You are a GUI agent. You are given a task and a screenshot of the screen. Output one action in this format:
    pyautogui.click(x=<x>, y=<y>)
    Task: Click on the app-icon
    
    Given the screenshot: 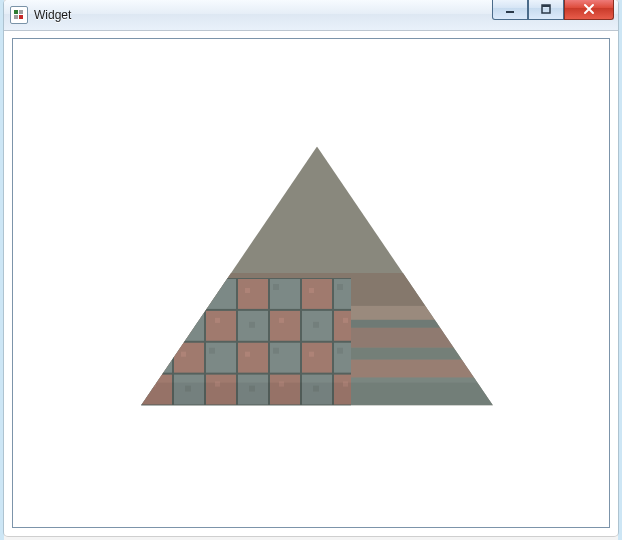 What is the action you would take?
    pyautogui.click(x=19, y=15)
    